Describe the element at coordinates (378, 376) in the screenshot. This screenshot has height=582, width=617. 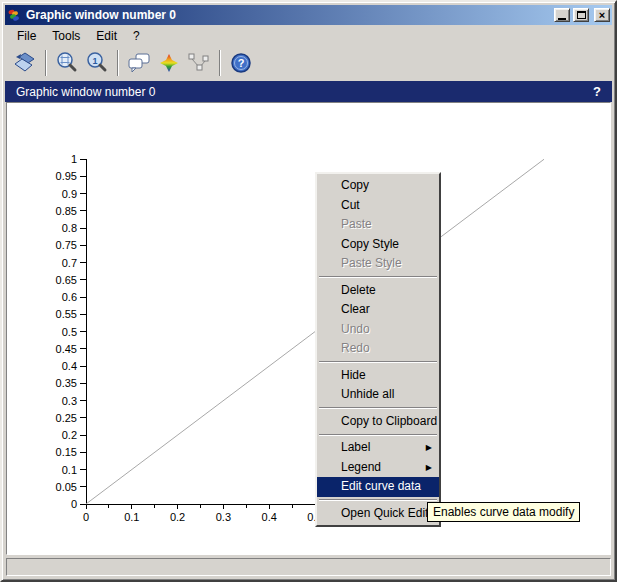
I see `menu-item-hide: Hide` at that location.